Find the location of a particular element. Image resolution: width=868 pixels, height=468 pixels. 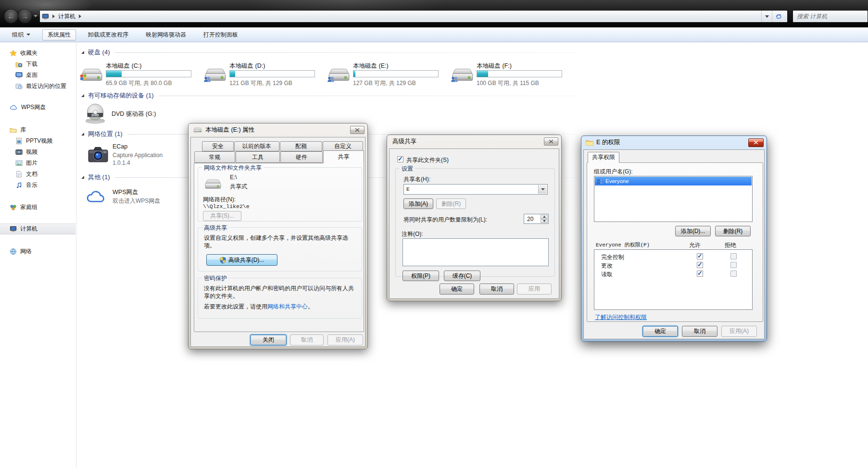

sidebar-item-videos: 视频 is located at coordinates (38, 152).